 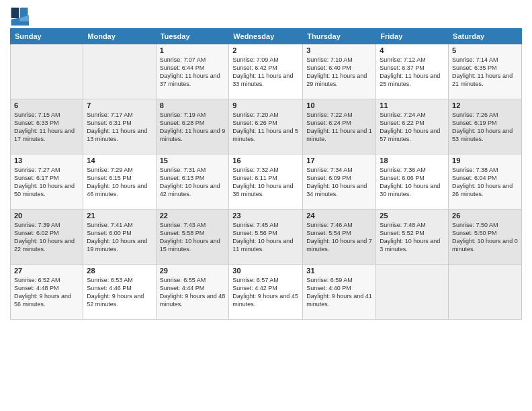 I want to click on calendar-cell: 16Sunrise: 7:32 AM Sunset: 6:11 PM Dayli…, so click(x=266, y=182).